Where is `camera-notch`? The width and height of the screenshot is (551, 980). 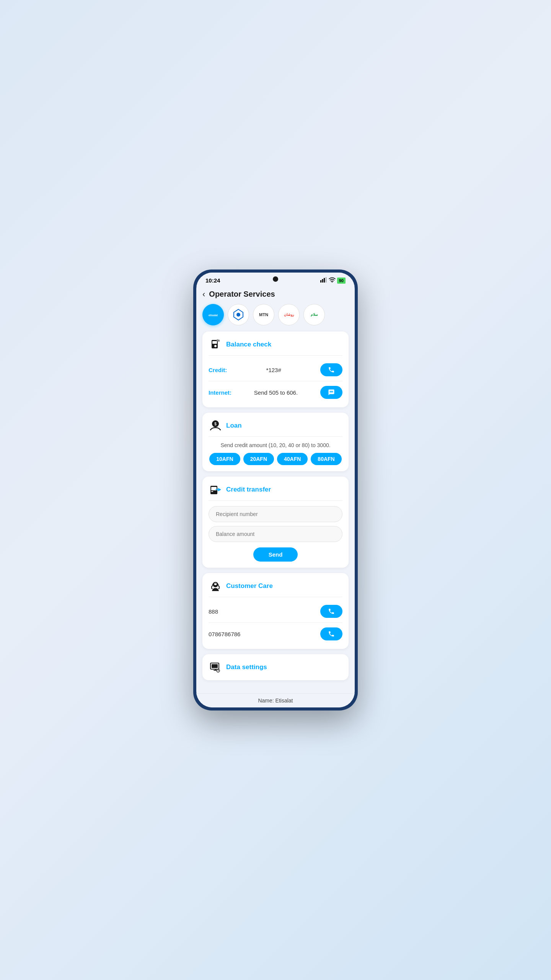
camera-notch is located at coordinates (276, 279).